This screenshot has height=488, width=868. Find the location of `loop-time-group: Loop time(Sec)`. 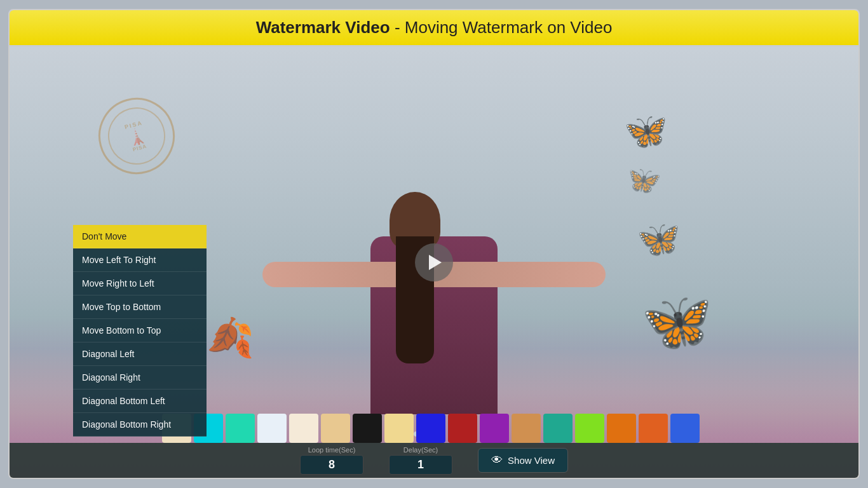

loop-time-group: Loop time(Sec) is located at coordinates (332, 460).